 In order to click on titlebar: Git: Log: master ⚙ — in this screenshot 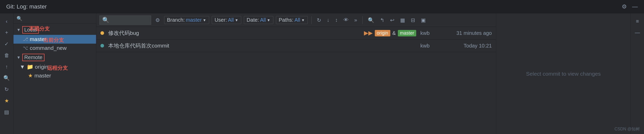, I will do `click(322, 7)`.